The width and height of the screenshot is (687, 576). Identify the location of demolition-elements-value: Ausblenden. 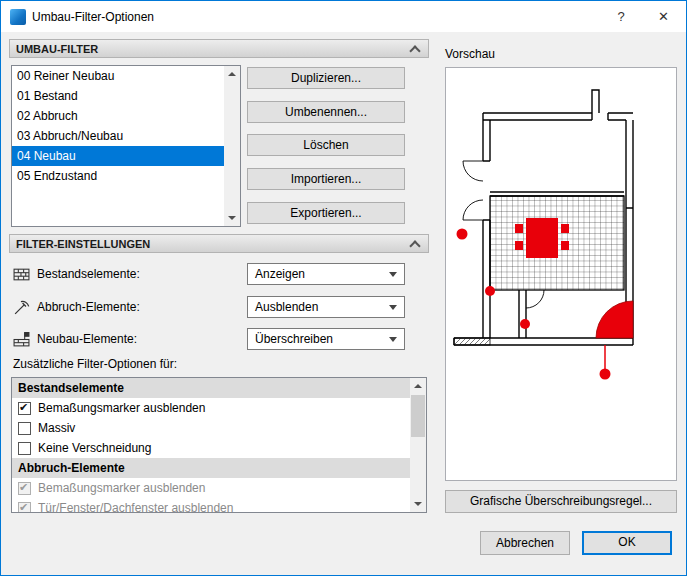
(286, 307).